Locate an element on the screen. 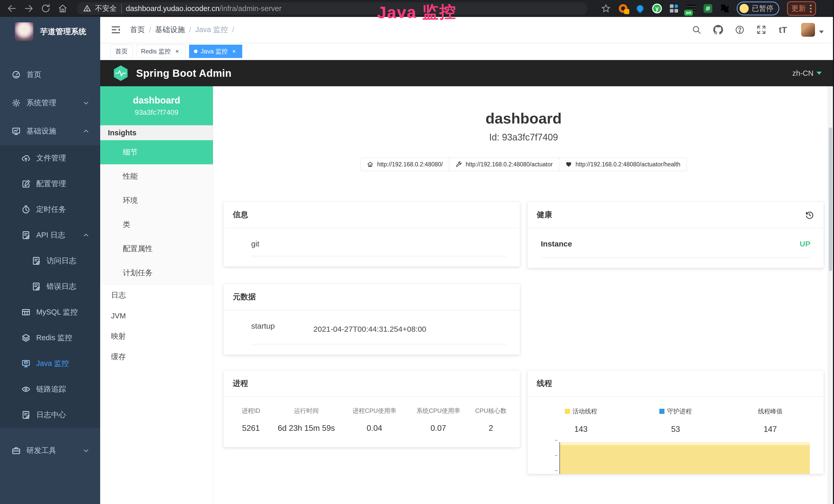  sba-sidebar-item: JVM is located at coordinates (156, 316).